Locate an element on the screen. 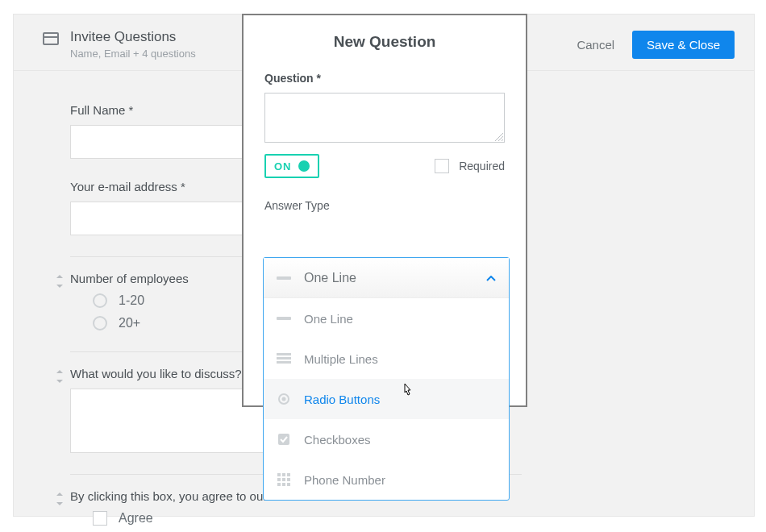 The image size is (766, 532). on-toggle: ON is located at coordinates (292, 166).